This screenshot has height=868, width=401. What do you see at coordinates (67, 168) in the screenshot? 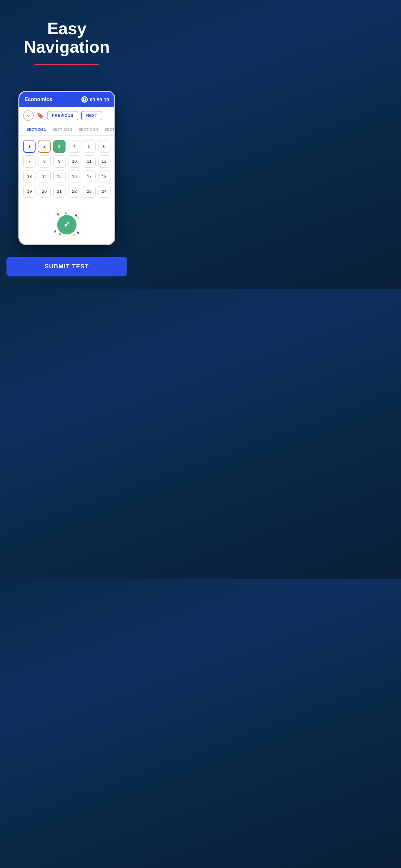
I see `questions-grid: 123456789101112131415161718192021222324` at bounding box center [67, 168].